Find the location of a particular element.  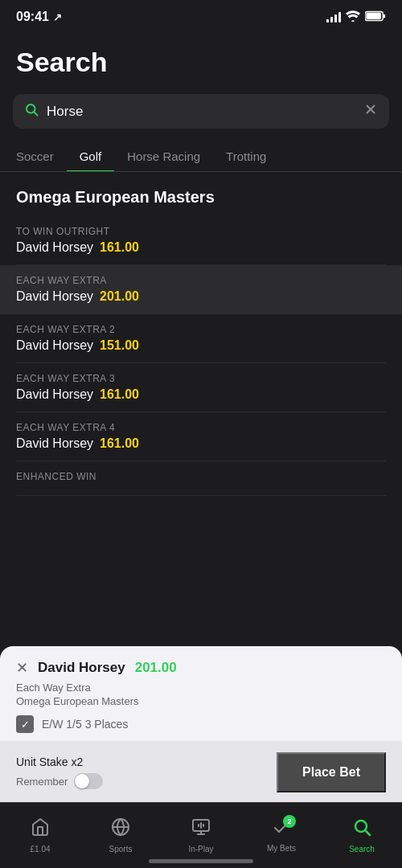

bet-label: ENHANCED WIN is located at coordinates (201, 477).